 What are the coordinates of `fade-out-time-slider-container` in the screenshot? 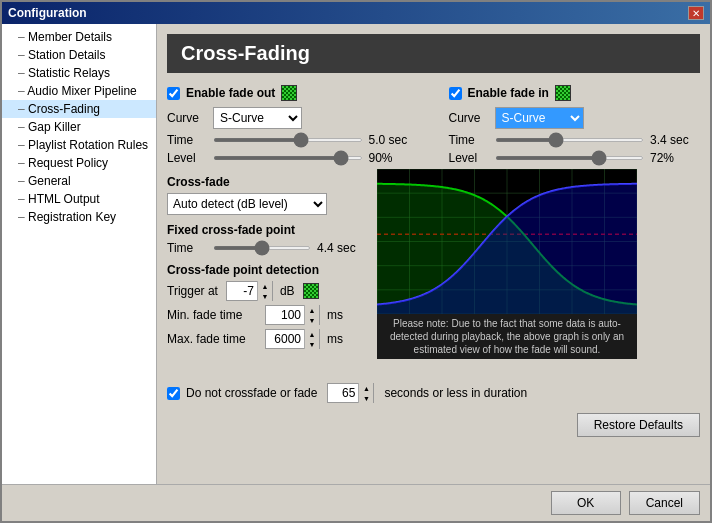 It's located at (288, 140).